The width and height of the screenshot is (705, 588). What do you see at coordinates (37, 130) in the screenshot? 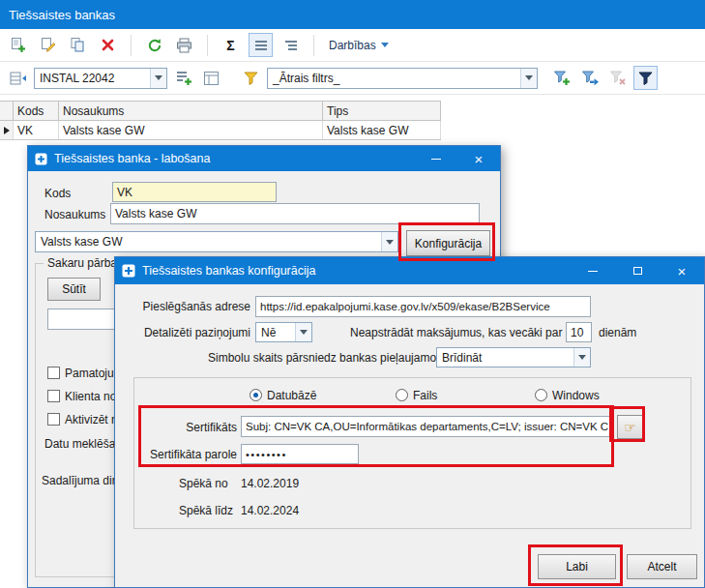
I see `cell-kods: VK` at bounding box center [37, 130].